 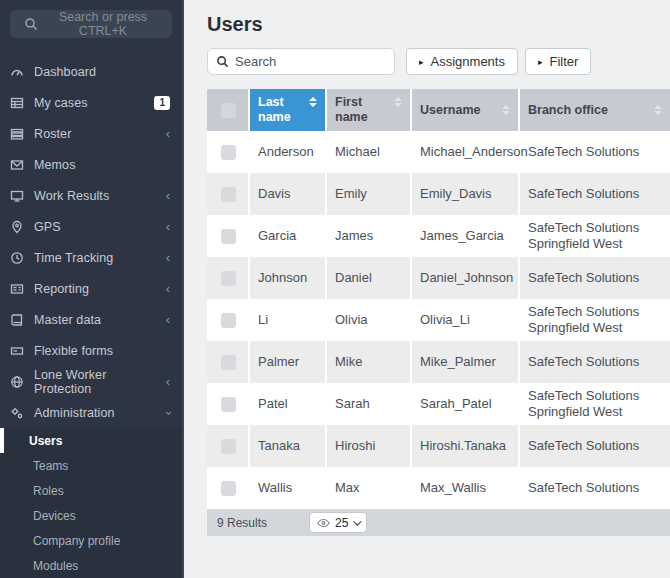 I want to click on triangle-right-icon: ▸, so click(x=422, y=62).